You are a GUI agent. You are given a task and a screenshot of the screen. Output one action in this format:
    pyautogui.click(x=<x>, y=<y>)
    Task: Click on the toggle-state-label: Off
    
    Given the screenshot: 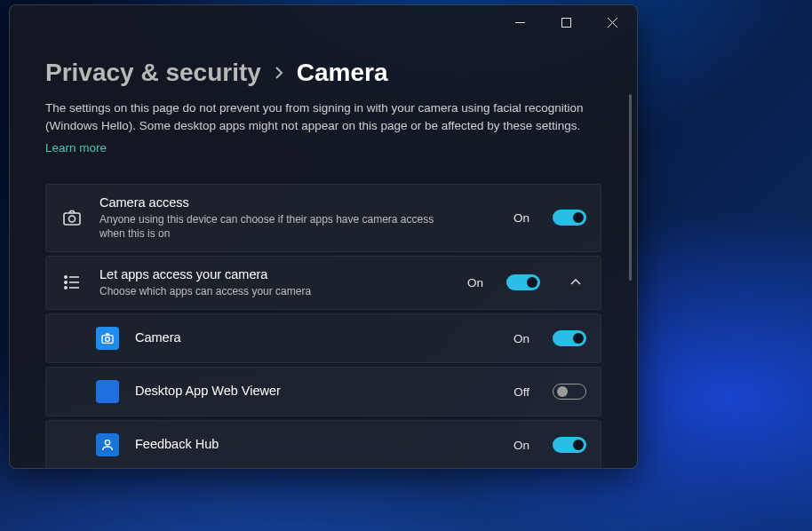 What is the action you would take?
    pyautogui.click(x=521, y=392)
    